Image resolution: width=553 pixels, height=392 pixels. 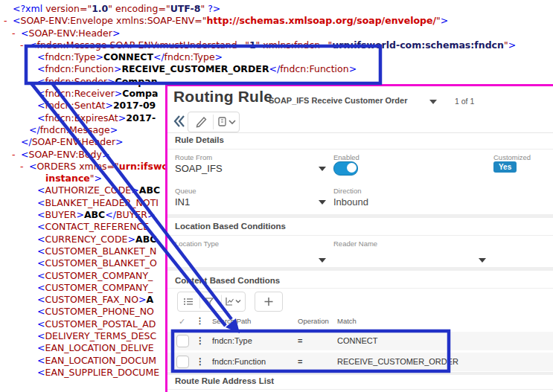 I want to click on cell-match: RECEIVE_CUSTOMER_ORDER, so click(x=397, y=362).